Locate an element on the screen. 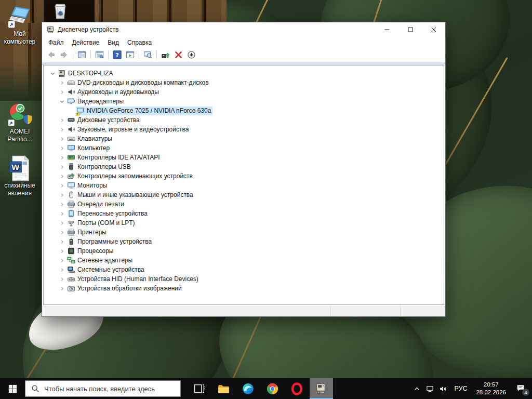 This screenshot has width=532, height=399. tree-item-core: Программные устройства is located at coordinates (110, 242).